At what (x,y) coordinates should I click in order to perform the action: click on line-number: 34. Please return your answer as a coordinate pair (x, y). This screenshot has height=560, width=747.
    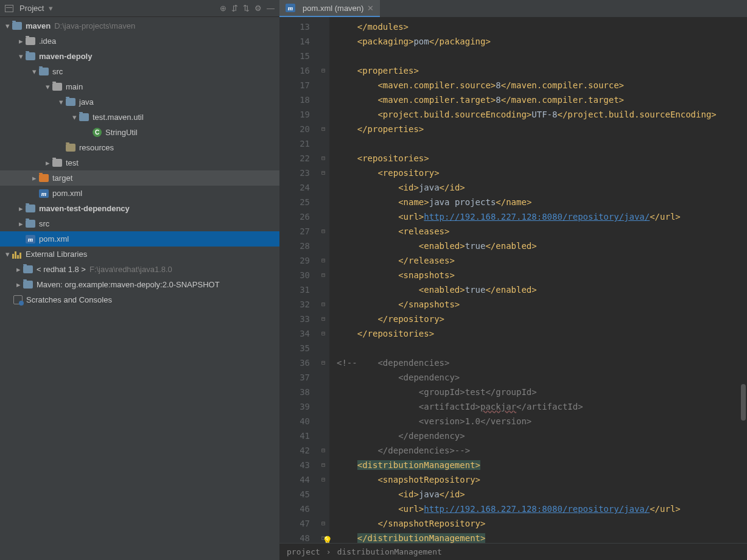
    Looking at the image, I should click on (295, 334).